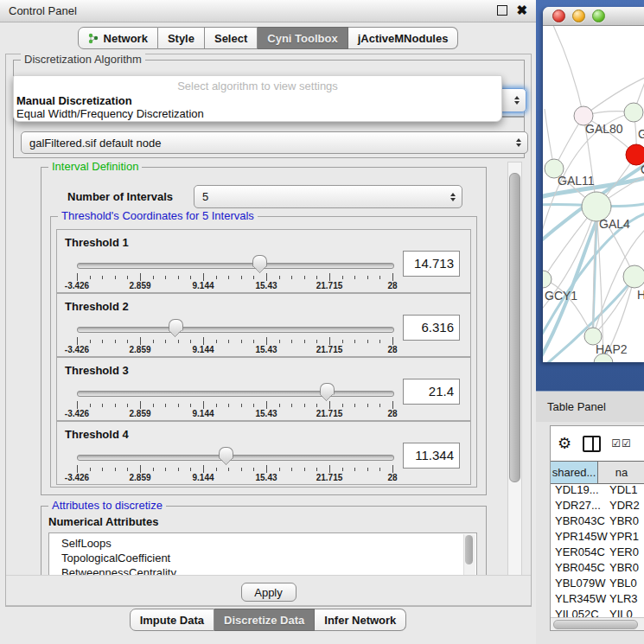 Image resolution: width=644 pixels, height=644 pixels. Describe the element at coordinates (604, 129) in the screenshot. I see `node-label-gal80: GAL80` at that location.